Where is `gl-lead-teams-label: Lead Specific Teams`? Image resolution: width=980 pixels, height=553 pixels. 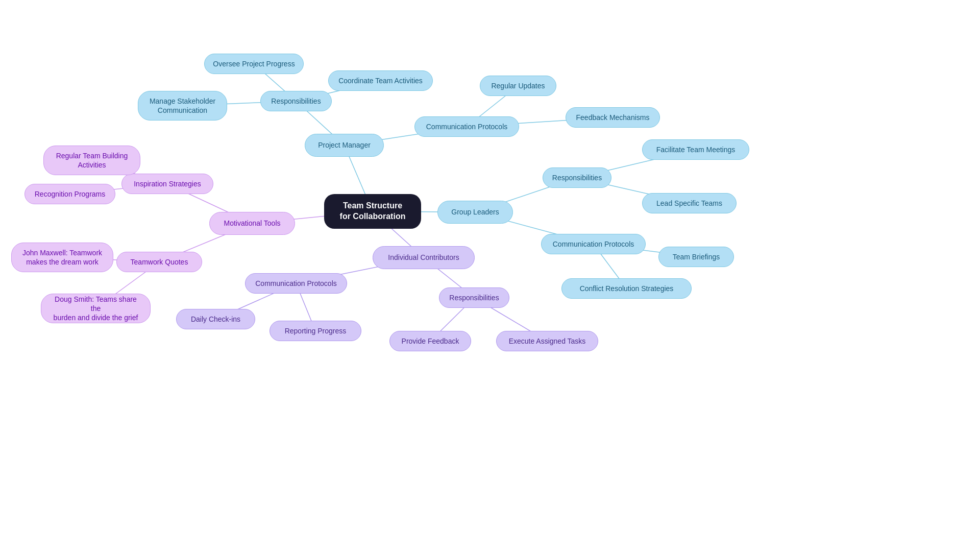
gl-lead-teams-label: Lead Specific Teams is located at coordinates (689, 203).